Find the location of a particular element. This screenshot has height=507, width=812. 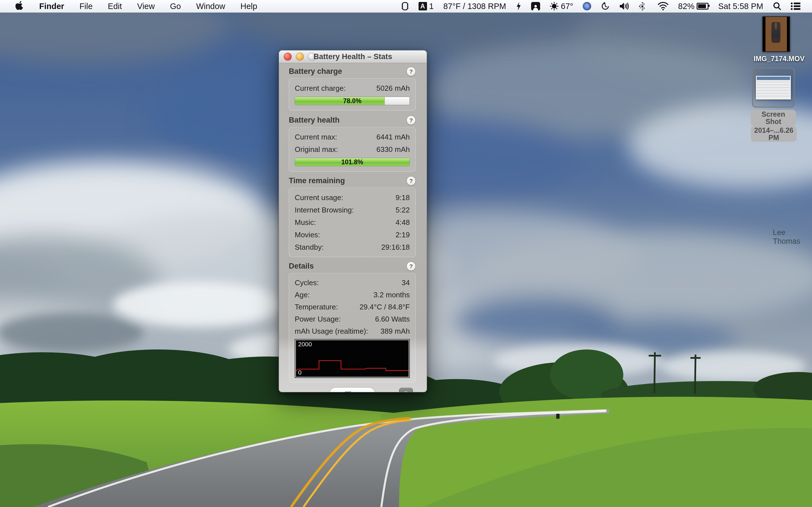

desktop-icon-label: Screen Shot 2014–...6.26 PM is located at coordinates (773, 126).